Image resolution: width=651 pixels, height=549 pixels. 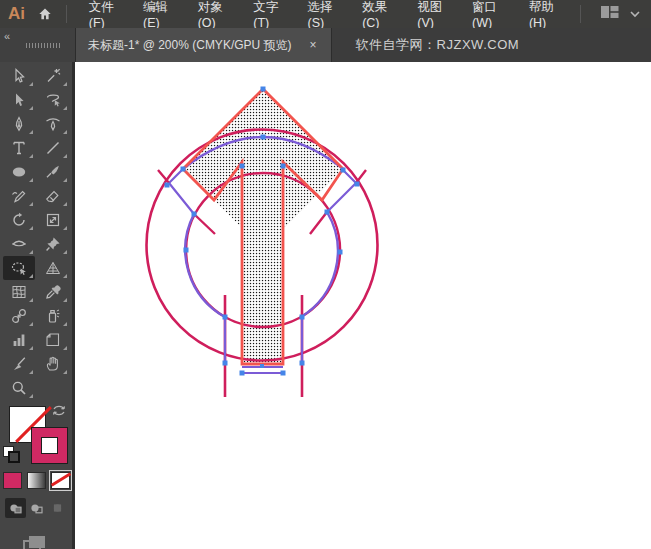 What do you see at coordinates (36, 435) in the screenshot?
I see `fill-stroke-widget` at bounding box center [36, 435].